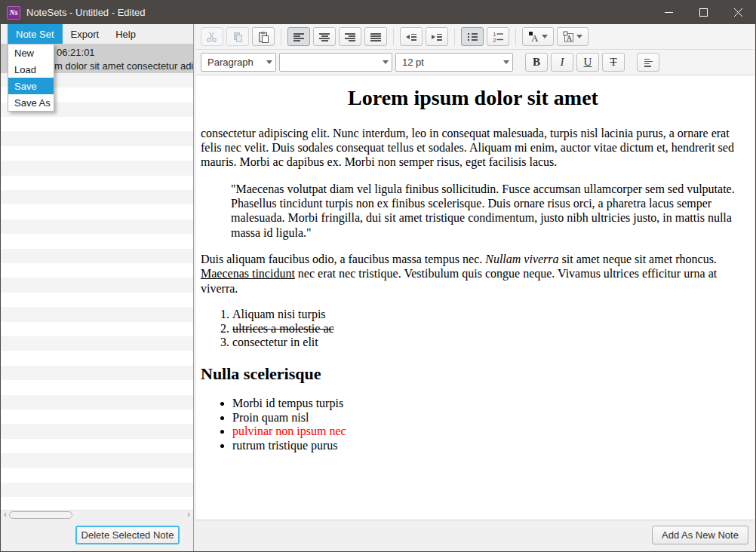  What do you see at coordinates (247, 273) in the screenshot?
I see `text-run: Maecenas tincidunt` at bounding box center [247, 273].